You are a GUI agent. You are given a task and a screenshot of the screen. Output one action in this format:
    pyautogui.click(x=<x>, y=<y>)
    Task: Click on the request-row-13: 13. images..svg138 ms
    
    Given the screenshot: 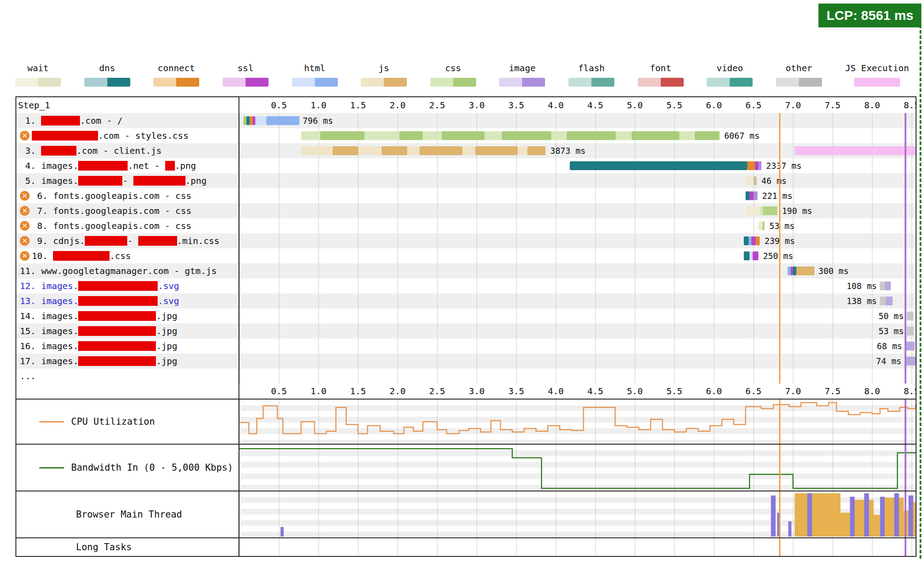 What is the action you would take?
    pyautogui.click(x=466, y=301)
    